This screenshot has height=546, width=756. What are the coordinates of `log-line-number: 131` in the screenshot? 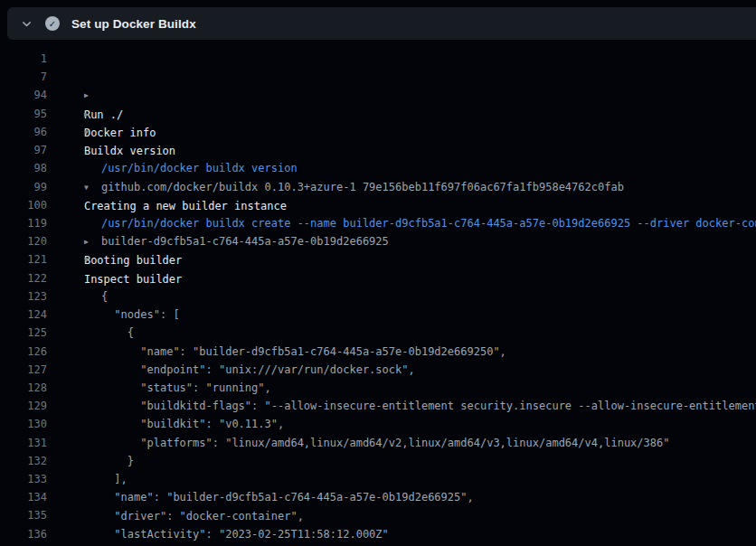 It's located at (24, 443).